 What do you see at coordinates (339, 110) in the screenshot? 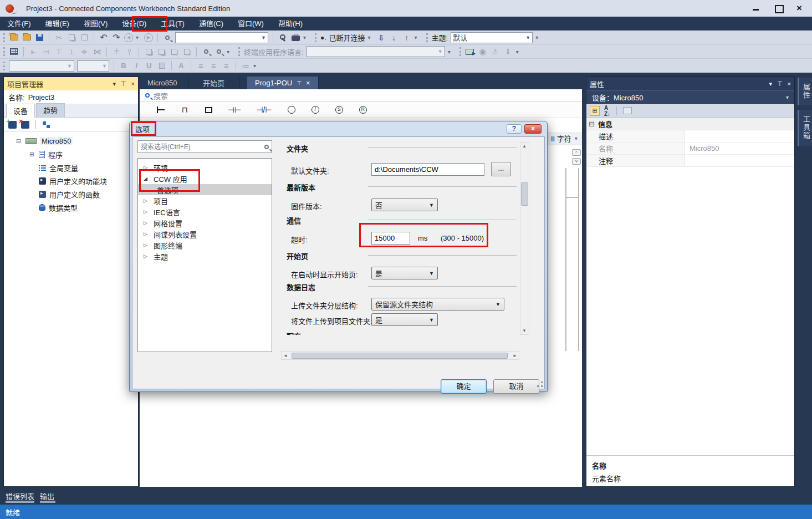
I see `set-coil-tool-icon: S` at bounding box center [339, 110].